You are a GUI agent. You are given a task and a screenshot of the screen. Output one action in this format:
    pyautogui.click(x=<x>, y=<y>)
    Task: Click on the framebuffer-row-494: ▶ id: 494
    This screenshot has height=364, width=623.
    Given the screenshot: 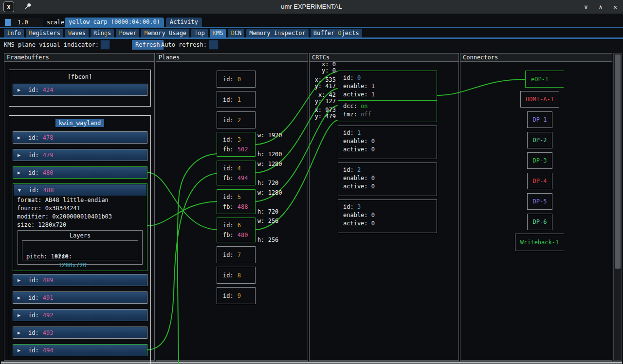 What is the action you would take?
    pyautogui.click(x=80, y=350)
    